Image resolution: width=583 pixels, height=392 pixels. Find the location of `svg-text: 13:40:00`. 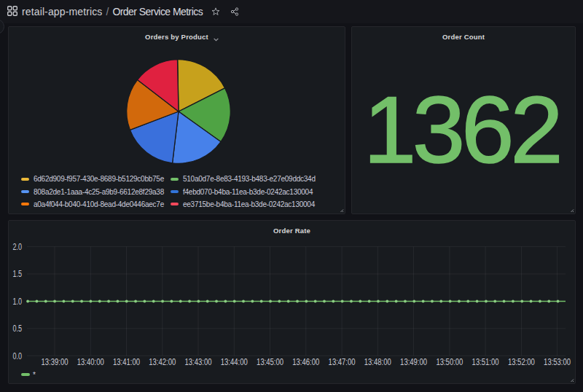

svg-text: 13:40:00 is located at coordinates (90, 362).